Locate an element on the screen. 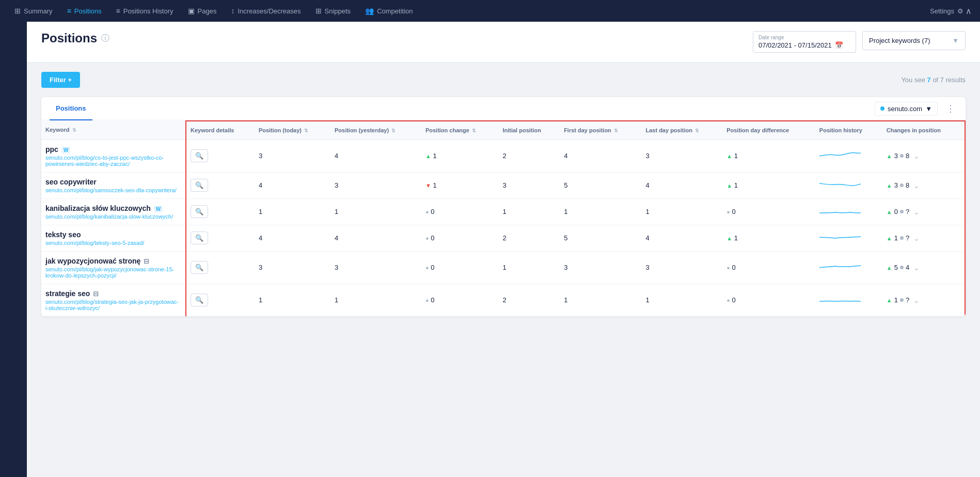  date-range-value: 07/02/2021 - 07/15/2021 📅 is located at coordinates (804, 45).